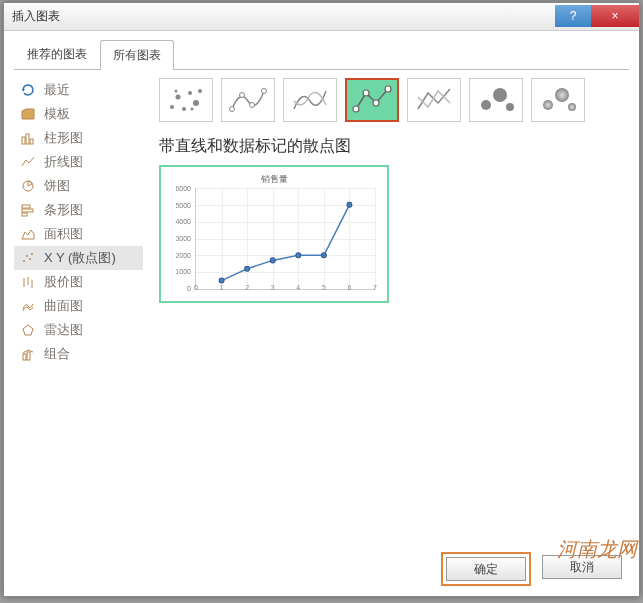 The image size is (643, 603). Describe the element at coordinates (78, 234) in the screenshot. I see `sidebar-item-area: 面积图` at that location.